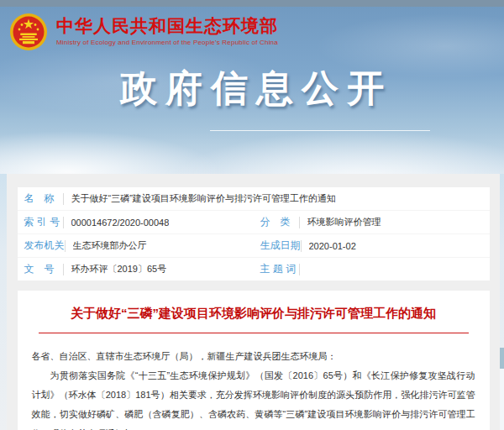 This screenshot has height=430, width=504. Describe the element at coordinates (254, 356) in the screenshot. I see `document-salutation: 各省、自治区、直辖市生态环境厅（局），新疆生产建设兵团生态环境局：` at that location.